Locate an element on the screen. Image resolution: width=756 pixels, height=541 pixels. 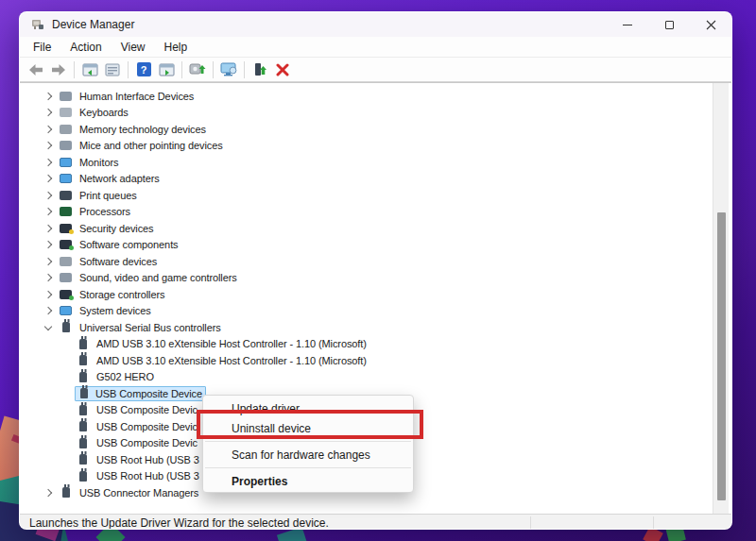
close-button is located at coordinates (711, 25).